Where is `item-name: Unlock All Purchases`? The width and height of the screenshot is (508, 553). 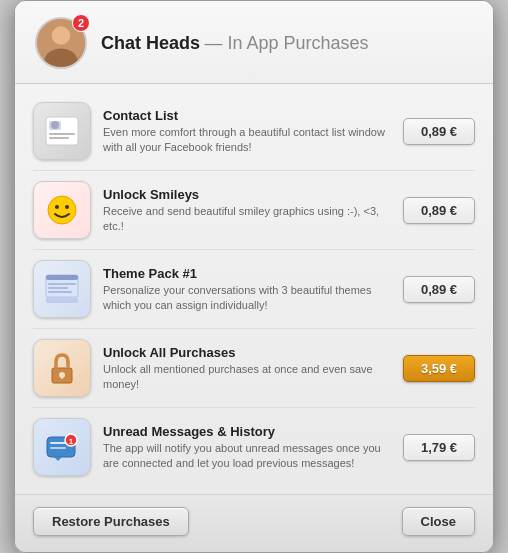
item-name: Unlock All Purchases is located at coordinates (248, 352).